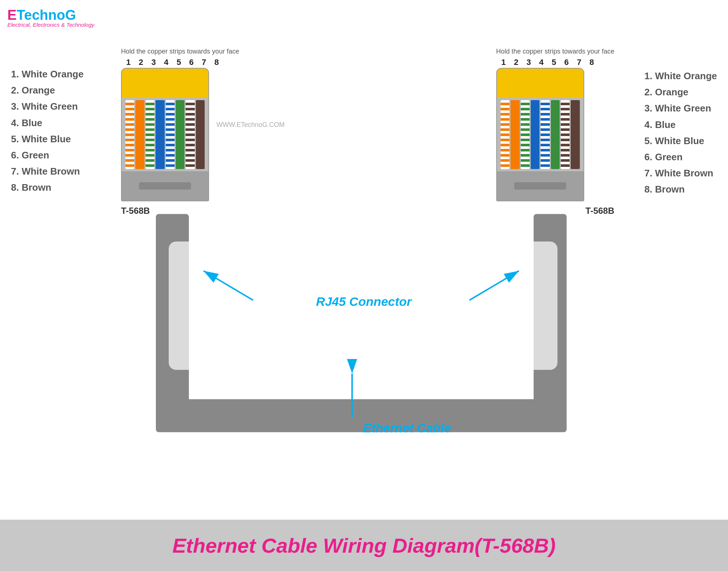  What do you see at coordinates (47, 139) in the screenshot?
I see `wire-label-5-left: 5. White Blue` at bounding box center [47, 139].